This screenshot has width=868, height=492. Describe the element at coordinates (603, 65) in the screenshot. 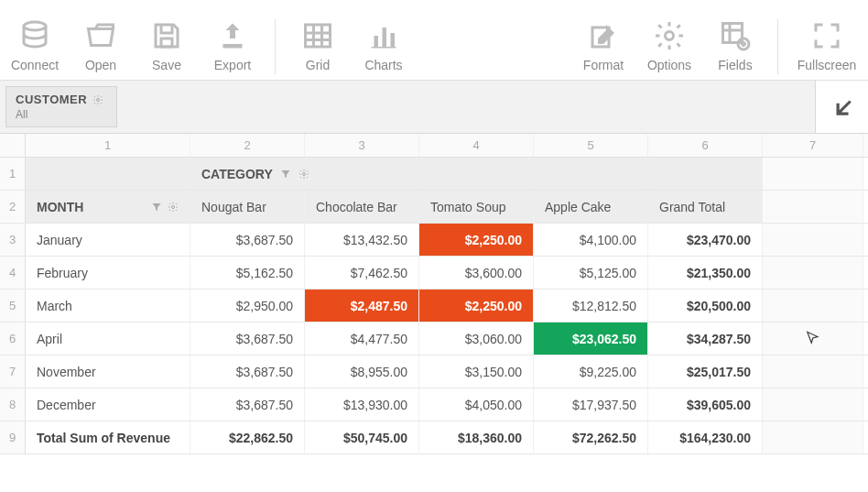

I see `format-label: Format` at that location.